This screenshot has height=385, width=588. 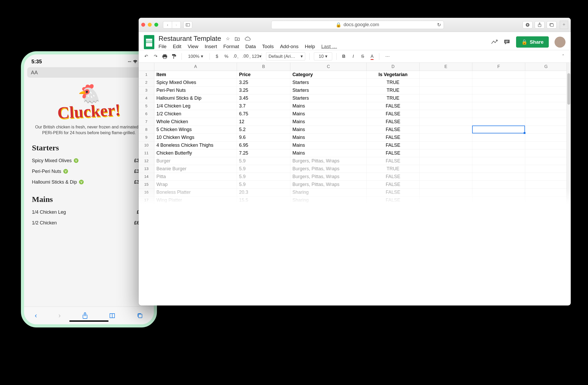 What do you see at coordinates (167, 25) in the screenshot?
I see `nav-back-button: ‹` at bounding box center [167, 25].